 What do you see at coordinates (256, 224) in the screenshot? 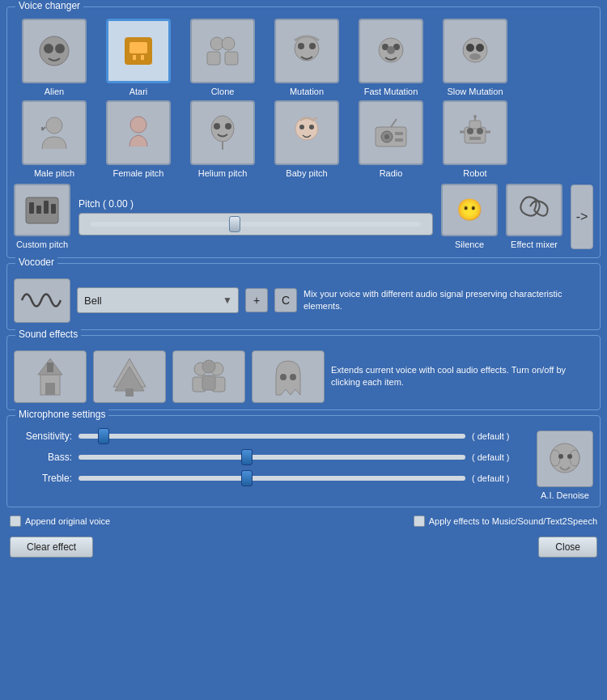
I see `pitch-track` at bounding box center [256, 224].